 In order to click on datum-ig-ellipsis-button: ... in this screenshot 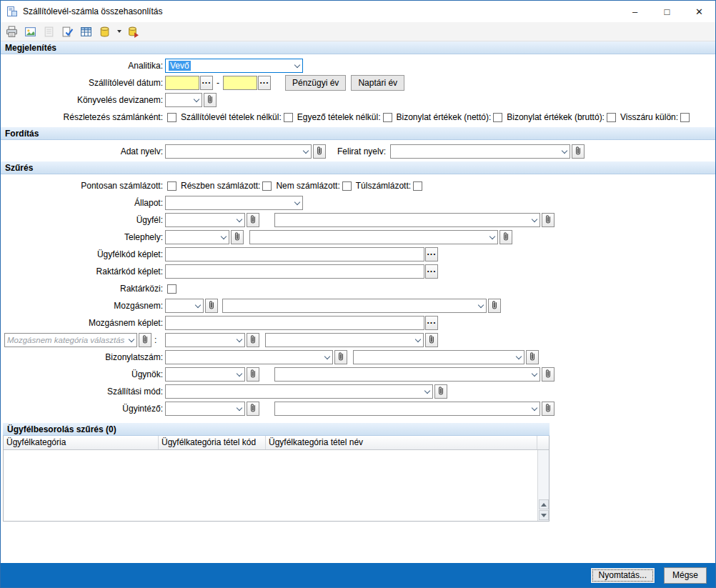, I will do `click(264, 83)`.